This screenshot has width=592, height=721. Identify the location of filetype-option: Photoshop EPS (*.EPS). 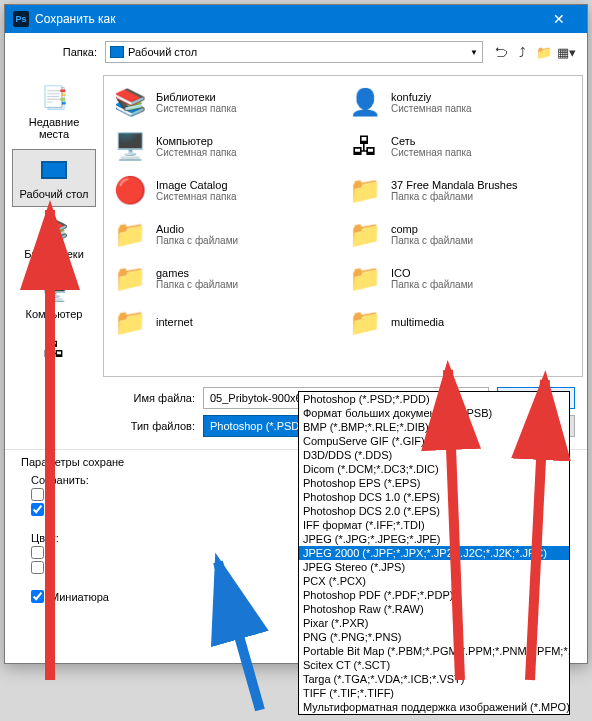
(434, 483).